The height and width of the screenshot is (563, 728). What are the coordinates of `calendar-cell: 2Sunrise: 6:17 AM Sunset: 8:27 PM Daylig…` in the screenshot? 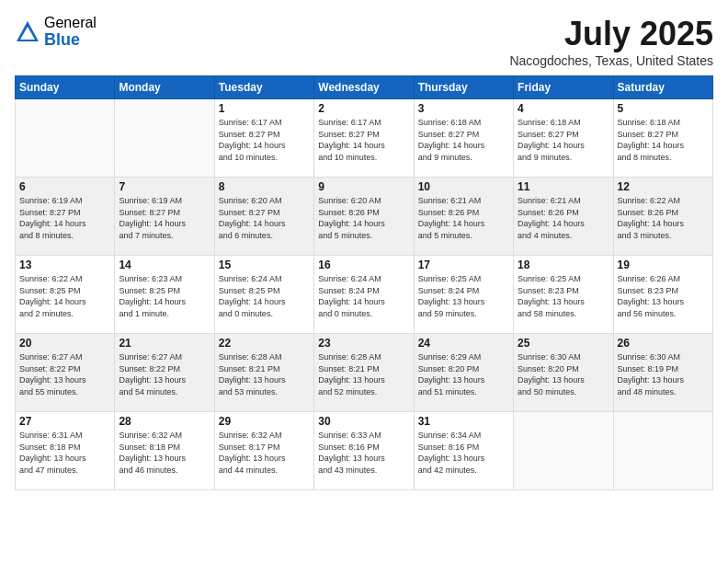 It's located at (364, 138).